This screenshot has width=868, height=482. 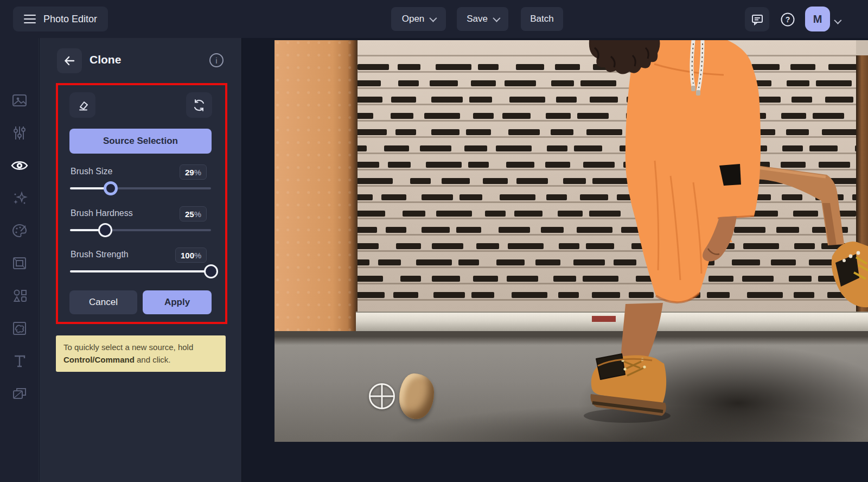 I want to click on image-icon, so click(x=20, y=100).